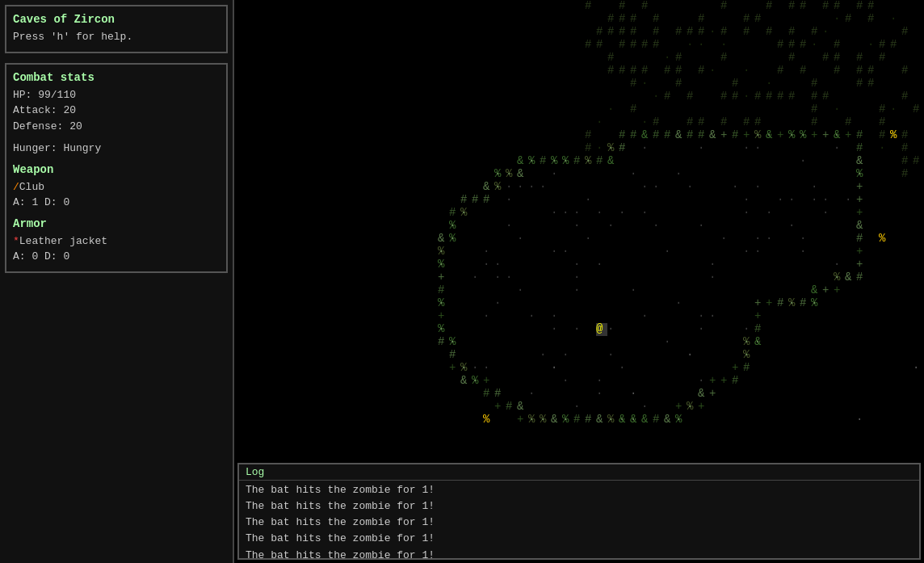  I want to click on weapon-name-row: /Club, so click(116, 187).